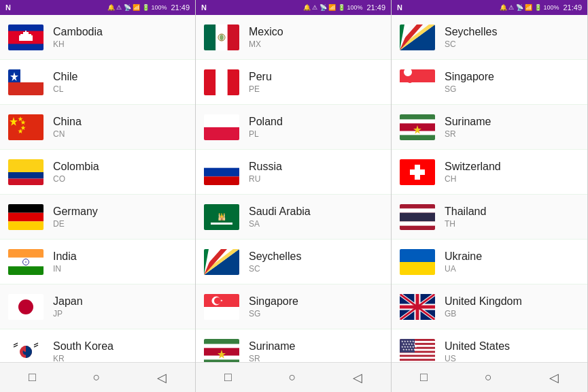  I want to click on list-item: ★★★★★★ ★★★★★ ★★★★★★ ★★★★★ United States …, so click(489, 346).